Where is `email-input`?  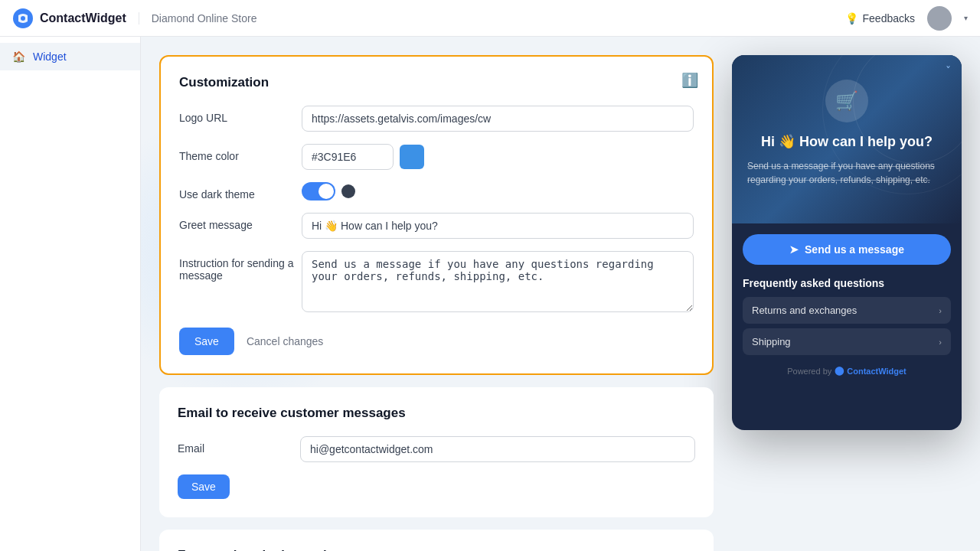 email-input is located at coordinates (498, 449).